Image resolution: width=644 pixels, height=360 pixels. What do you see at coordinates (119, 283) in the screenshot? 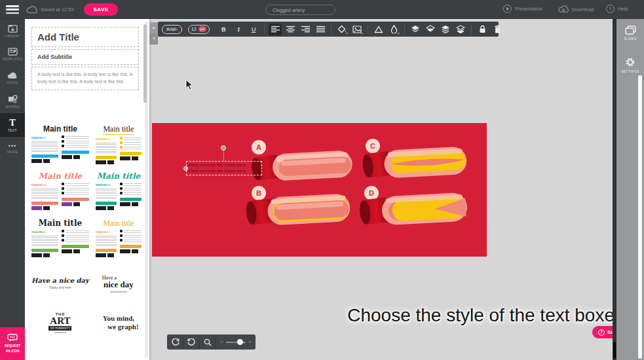
I see `text-template-nice-day-mixed: Have a nice day` at bounding box center [119, 283].